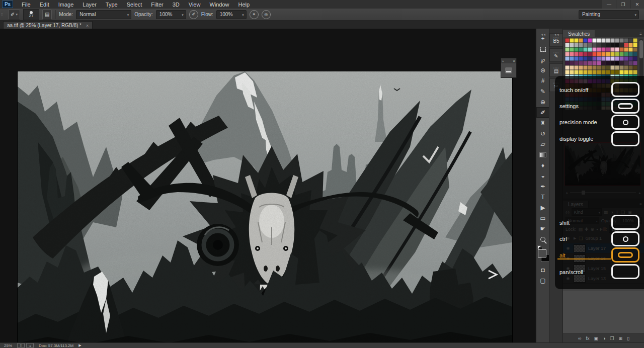 This screenshot has height=348, width=644. Describe the element at coordinates (625, 106) in the screenshot. I see `overlay-button-settings` at that location.